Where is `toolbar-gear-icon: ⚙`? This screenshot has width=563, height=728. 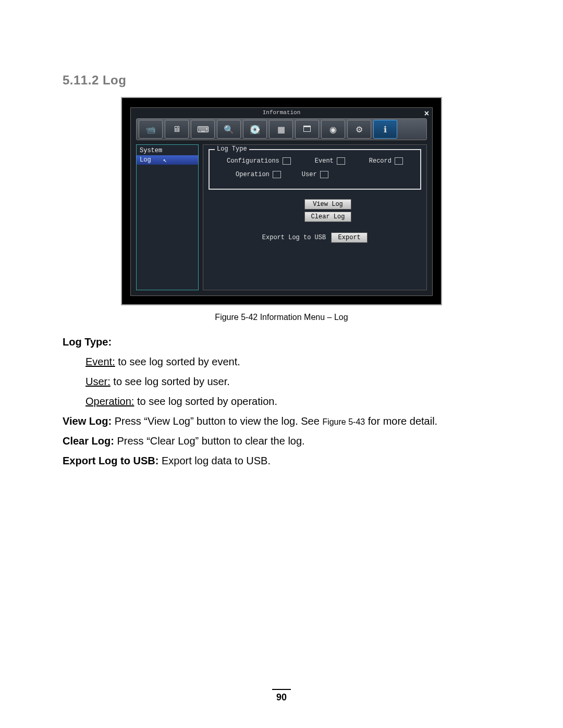 toolbar-gear-icon: ⚙ is located at coordinates (359, 129).